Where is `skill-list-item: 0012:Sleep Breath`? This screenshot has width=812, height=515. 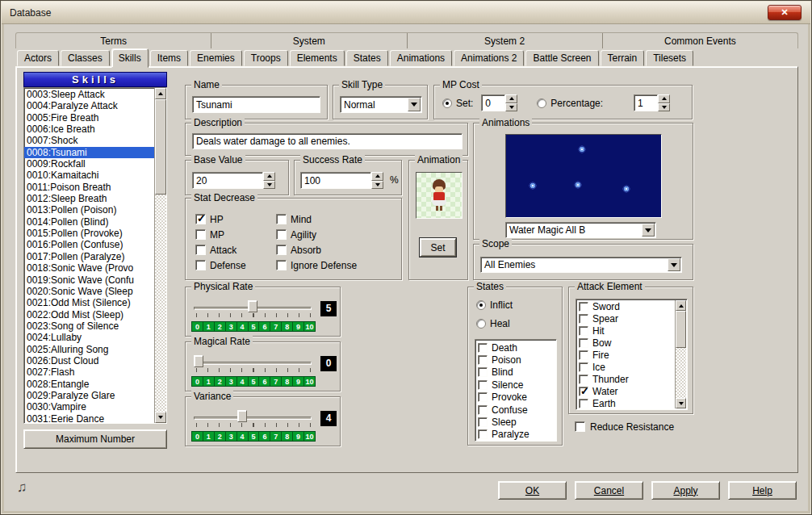
skill-list-item: 0012:Sleep Breath is located at coordinates (89, 199).